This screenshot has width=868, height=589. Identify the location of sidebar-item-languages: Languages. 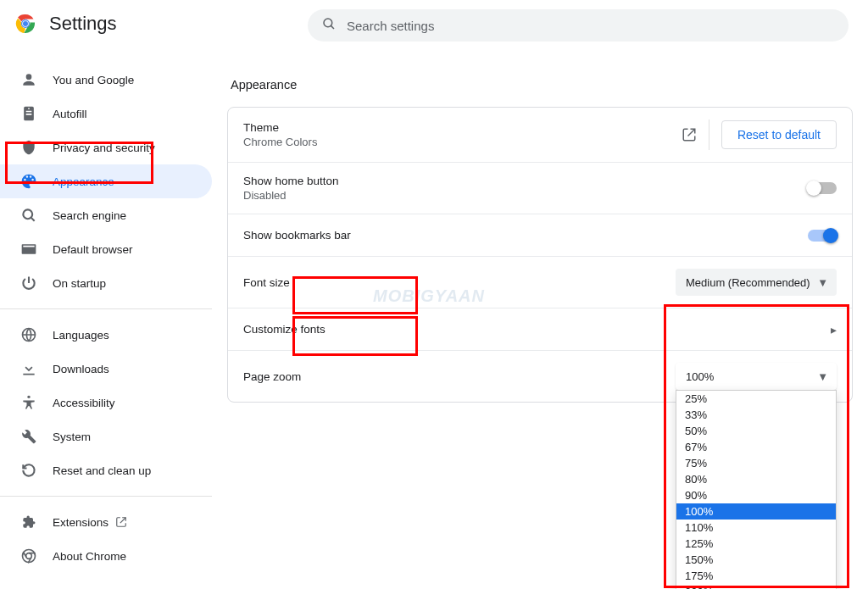
(106, 335).